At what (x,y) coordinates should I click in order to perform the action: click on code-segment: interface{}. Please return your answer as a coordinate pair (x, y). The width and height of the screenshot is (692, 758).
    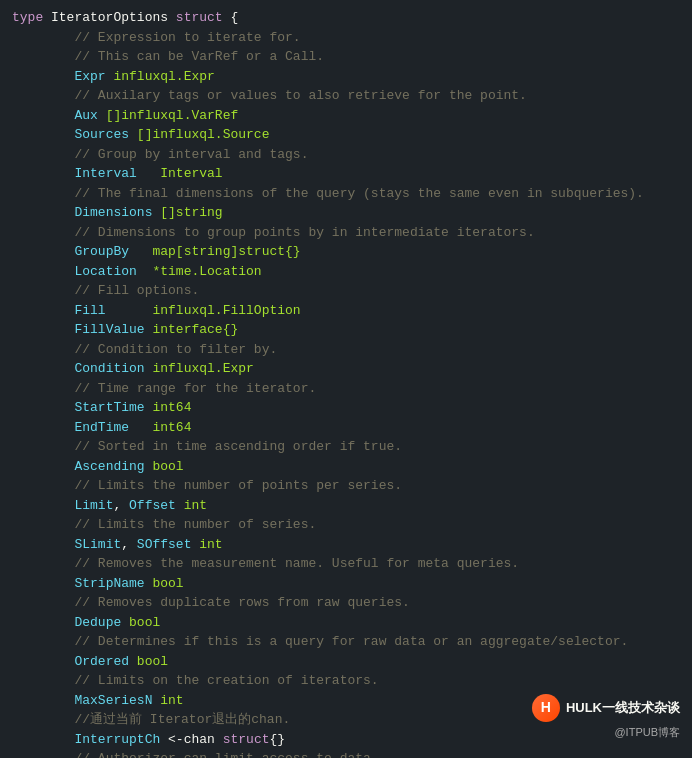
    Looking at the image, I should click on (192, 330).